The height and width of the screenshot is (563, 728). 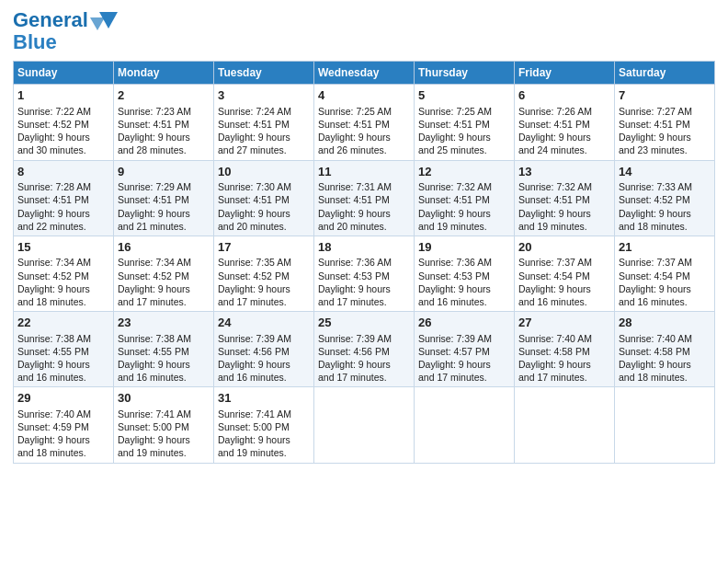 I want to click on day-info-line: and 28 minutes., so click(x=164, y=150).